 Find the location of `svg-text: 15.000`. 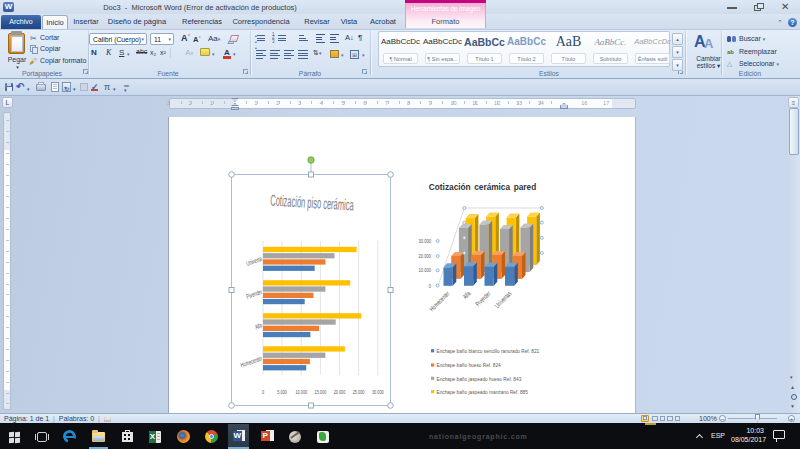

svg-text: 15.000 is located at coordinates (321, 392).